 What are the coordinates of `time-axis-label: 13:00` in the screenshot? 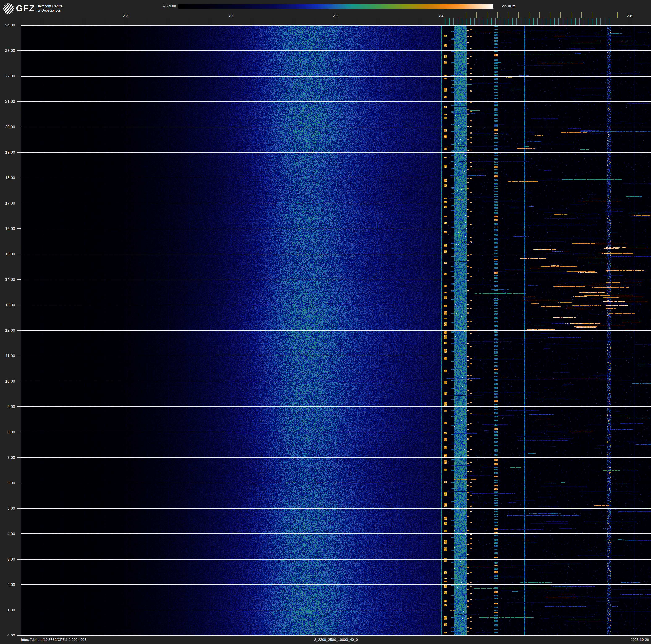 It's located at (7, 305).